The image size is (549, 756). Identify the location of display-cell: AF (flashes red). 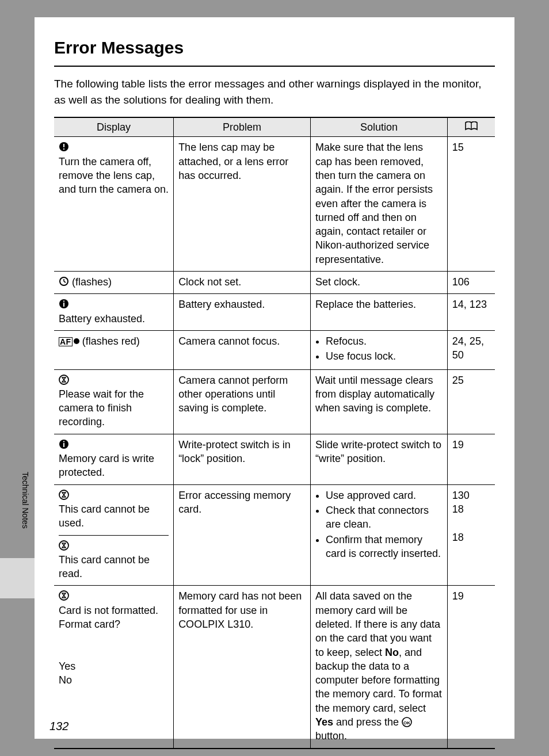
(114, 350).